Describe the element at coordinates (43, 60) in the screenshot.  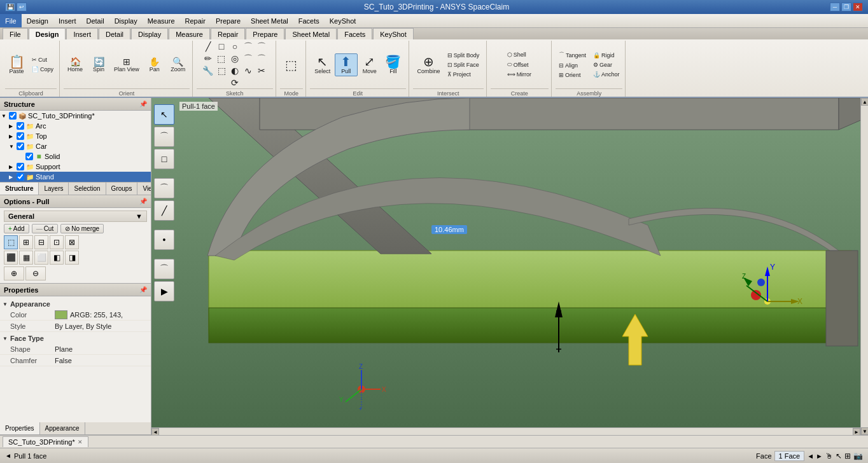
I see `cut-button: ✂Cut` at that location.